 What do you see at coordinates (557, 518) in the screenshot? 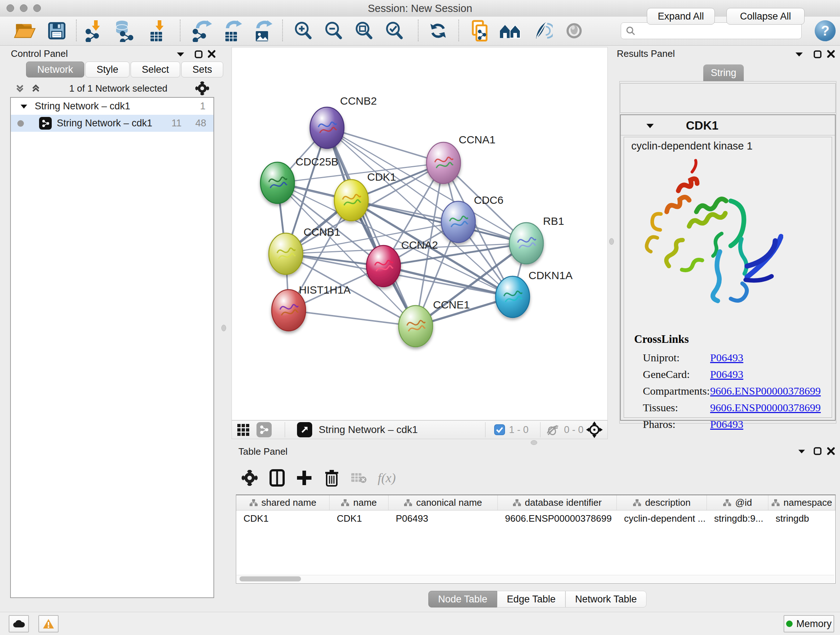
I see `table-cell: 9606.ENSP00000378699` at bounding box center [557, 518].